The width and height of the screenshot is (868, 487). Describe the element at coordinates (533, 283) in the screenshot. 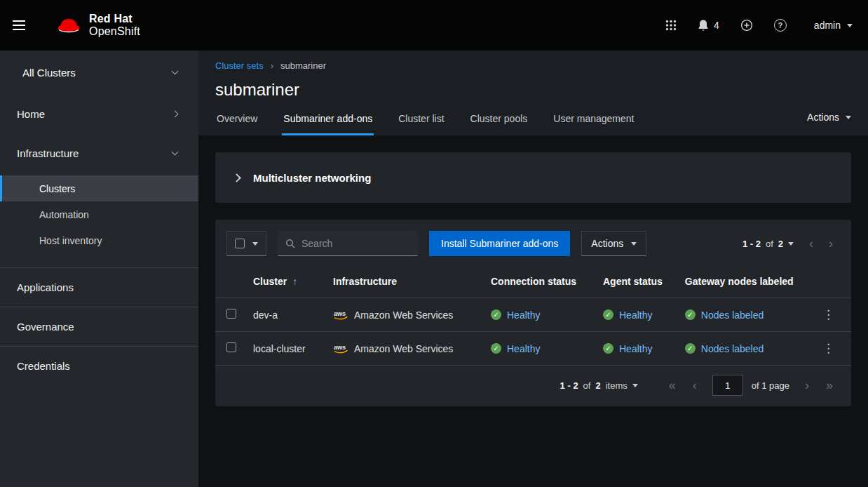

I see `table-header-row: Cluster↑ Infrastructure Connection statu…` at that location.